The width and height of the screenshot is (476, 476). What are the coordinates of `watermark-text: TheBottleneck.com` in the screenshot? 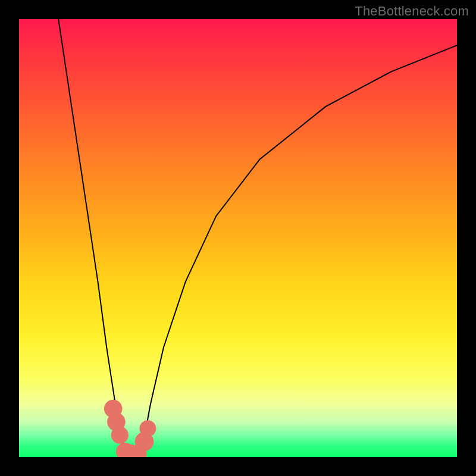 It's located at (412, 11).